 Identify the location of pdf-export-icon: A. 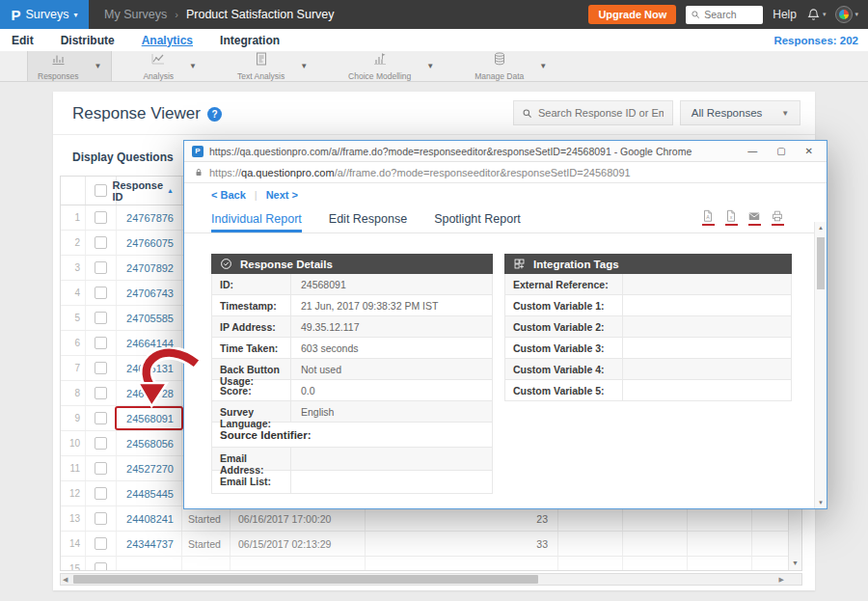
(708, 218).